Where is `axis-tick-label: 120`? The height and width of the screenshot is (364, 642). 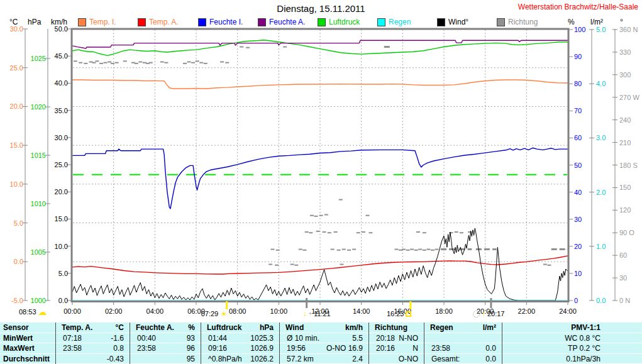
axis-tick-label: 120 is located at coordinates (625, 210).